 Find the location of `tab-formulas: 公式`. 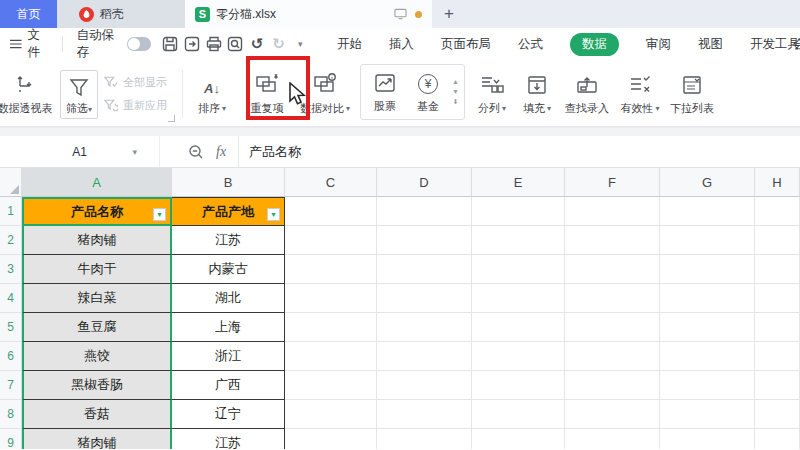

tab-formulas: 公式 is located at coordinates (530, 44).